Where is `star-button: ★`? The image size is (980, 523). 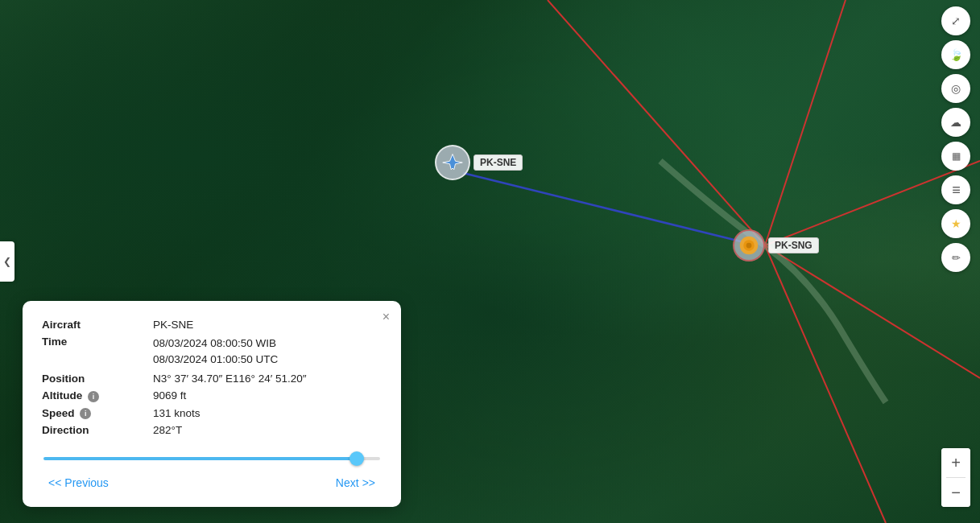
star-button: ★ is located at coordinates (956, 224).